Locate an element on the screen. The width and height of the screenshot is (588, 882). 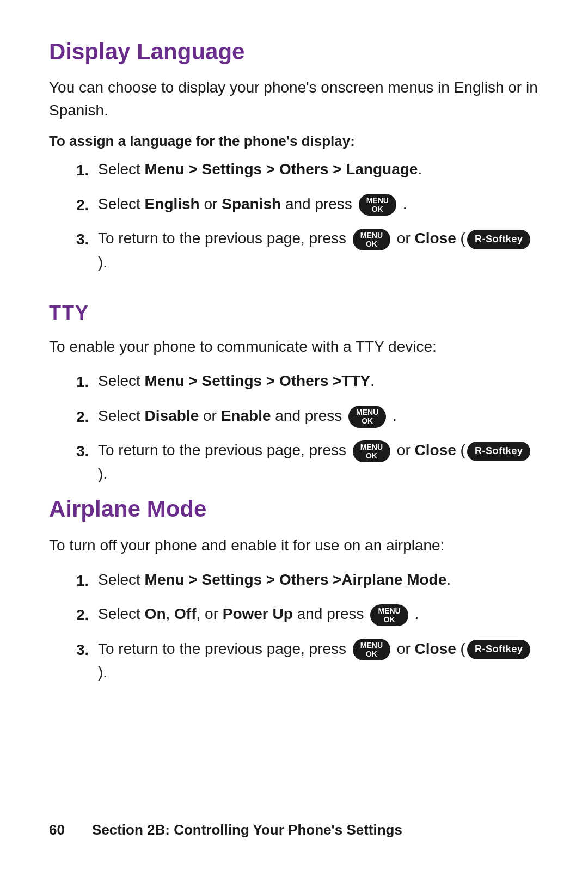
option-disable: Disable is located at coordinates (172, 416).